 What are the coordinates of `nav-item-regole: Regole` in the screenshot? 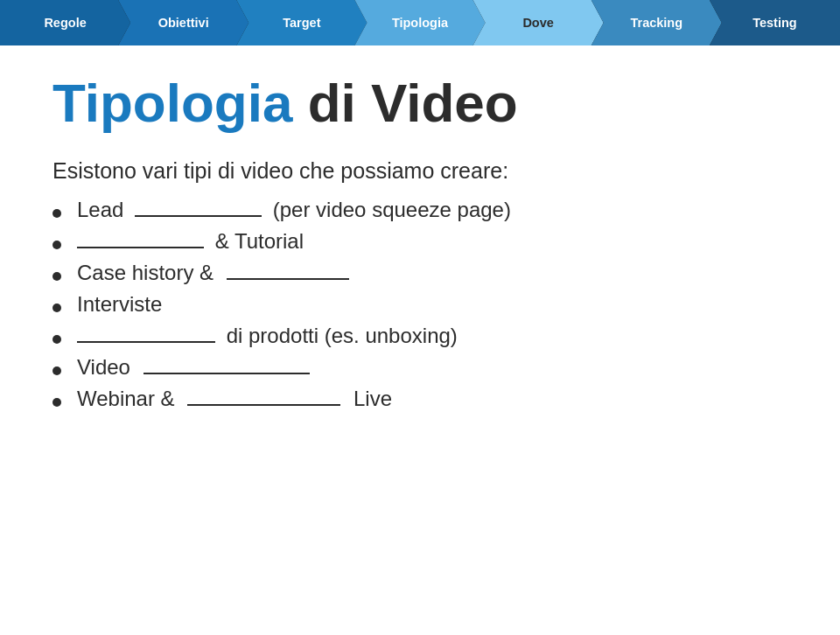 It's located at (65, 23).